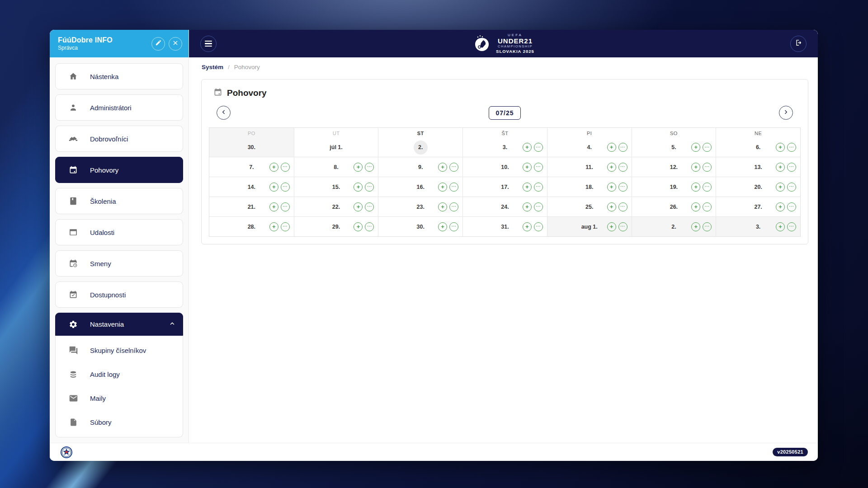  What do you see at coordinates (505, 113) in the screenshot?
I see `month-selector: 07/25` at bounding box center [505, 113].